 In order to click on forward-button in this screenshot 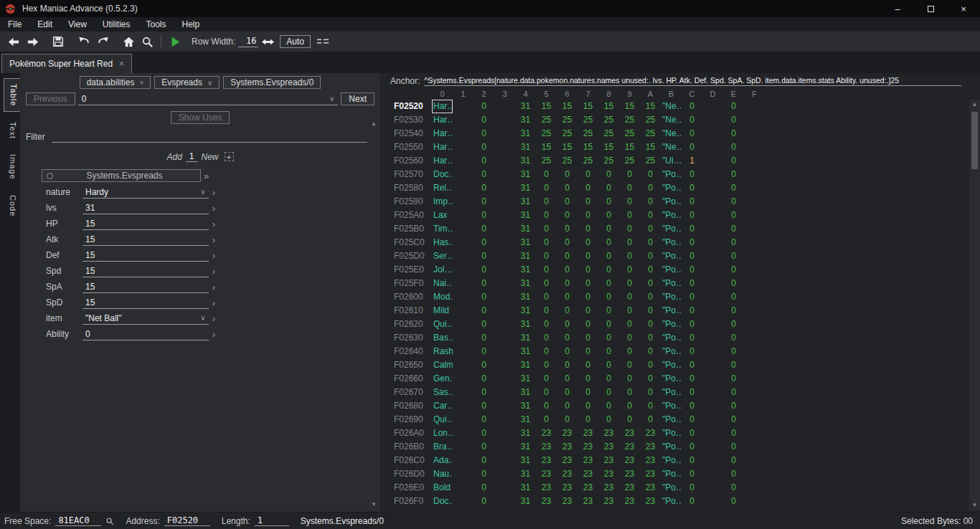, I will do `click(32, 42)`.